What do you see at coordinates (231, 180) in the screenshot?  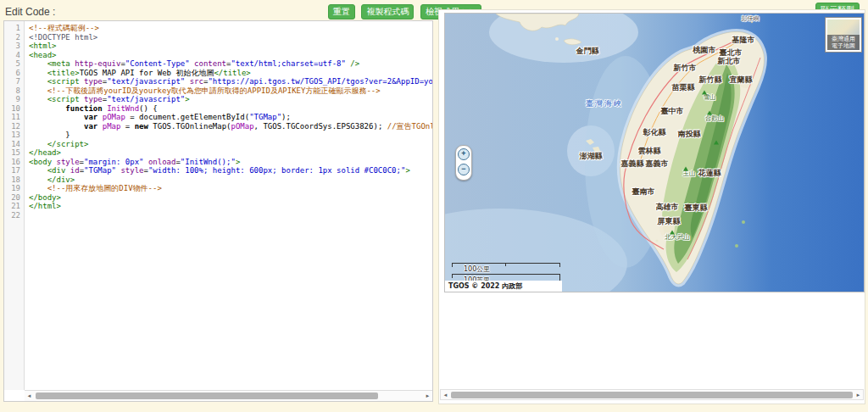 I see `code-line: </div>` at bounding box center [231, 180].